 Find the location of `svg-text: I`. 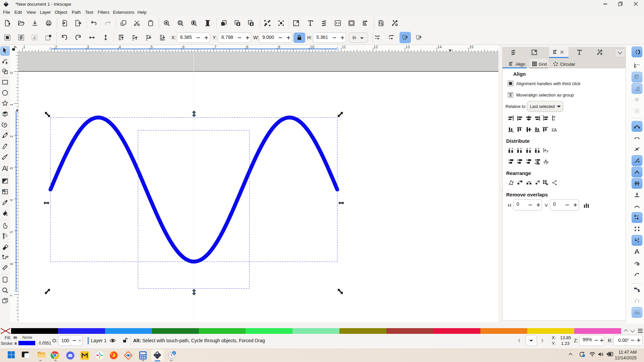

svg-text: I is located at coordinates (545, 163).